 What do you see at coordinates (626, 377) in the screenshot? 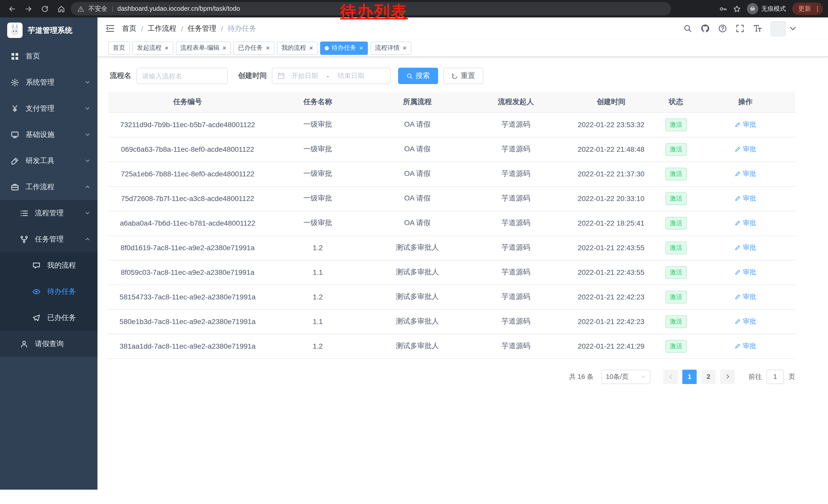
I see `page-size-select: 10条/页` at bounding box center [626, 377].